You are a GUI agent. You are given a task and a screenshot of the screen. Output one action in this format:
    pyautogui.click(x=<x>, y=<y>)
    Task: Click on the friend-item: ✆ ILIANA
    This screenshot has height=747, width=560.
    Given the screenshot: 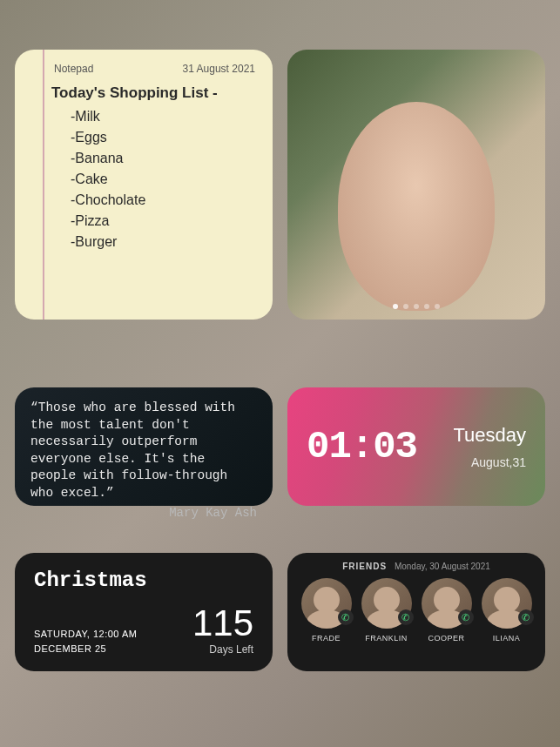 What is the action you would take?
    pyautogui.click(x=507, y=610)
    